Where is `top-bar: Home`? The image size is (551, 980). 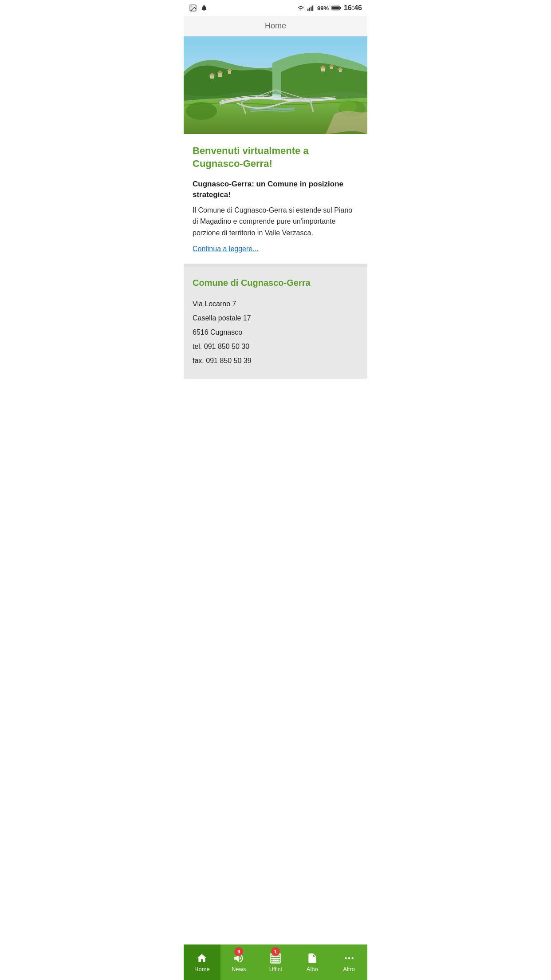 top-bar: Home is located at coordinates (276, 26).